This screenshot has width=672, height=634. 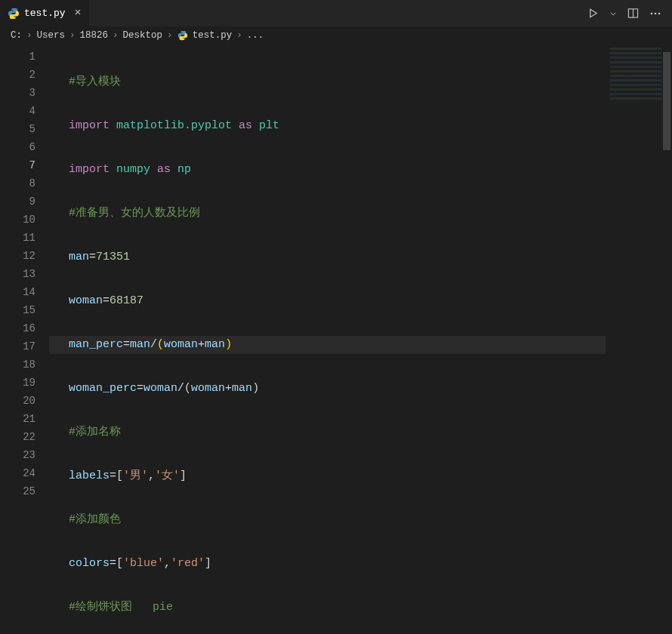 I want to click on line-number: 1, so click(x=24, y=57).